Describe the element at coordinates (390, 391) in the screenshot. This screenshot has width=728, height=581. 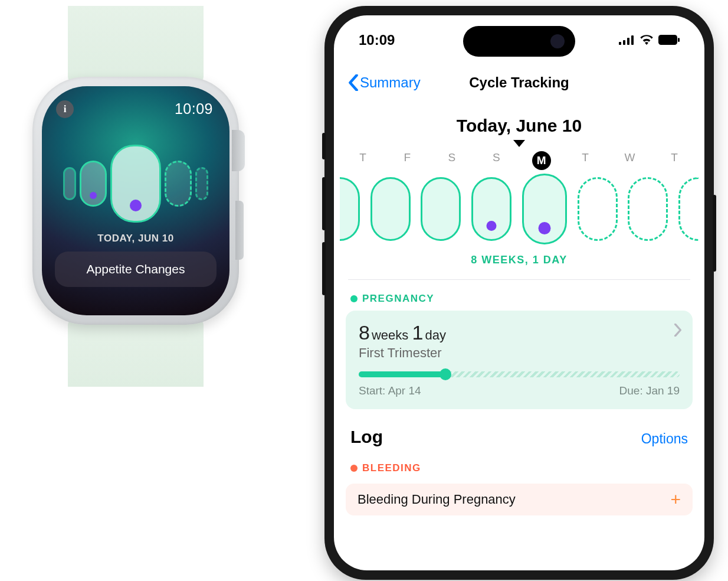
I see `start-date: Start: Apr 14` at that location.